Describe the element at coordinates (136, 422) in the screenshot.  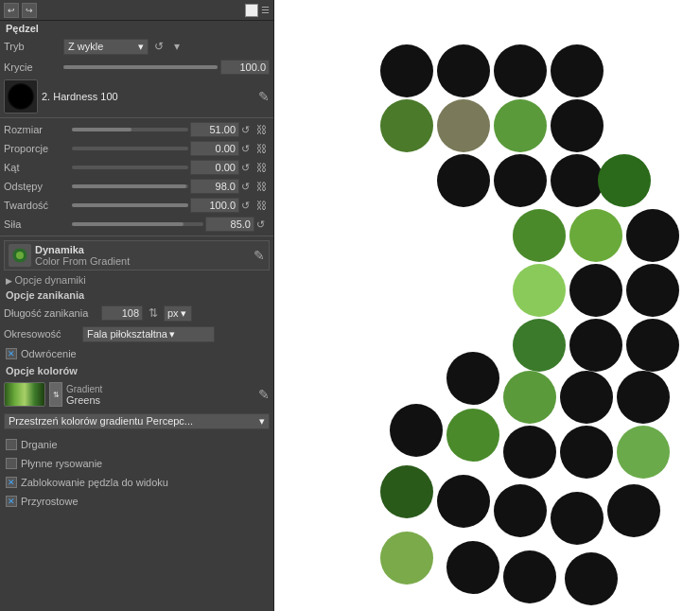
I see `gradient-space-select: Przestrzeń kolorów gradientu Percepc... …` at that location.